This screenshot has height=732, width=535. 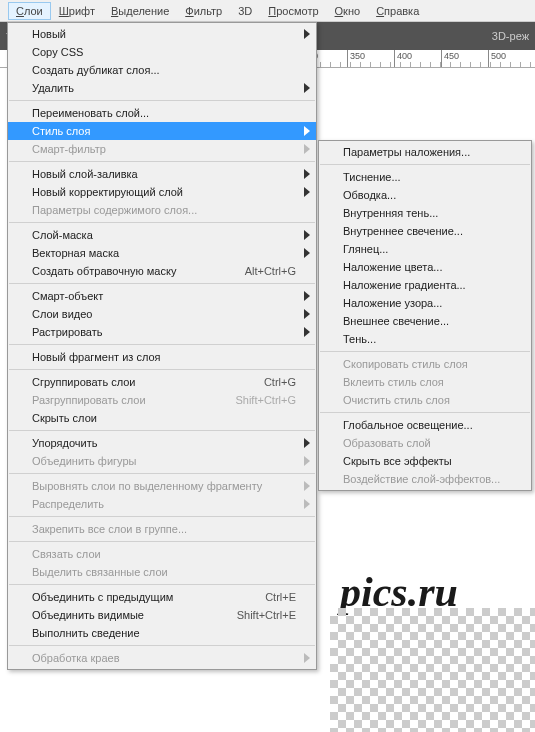 What do you see at coordinates (425, 339) in the screenshot?
I see `layer-style-submenu-item: Тень...` at bounding box center [425, 339].